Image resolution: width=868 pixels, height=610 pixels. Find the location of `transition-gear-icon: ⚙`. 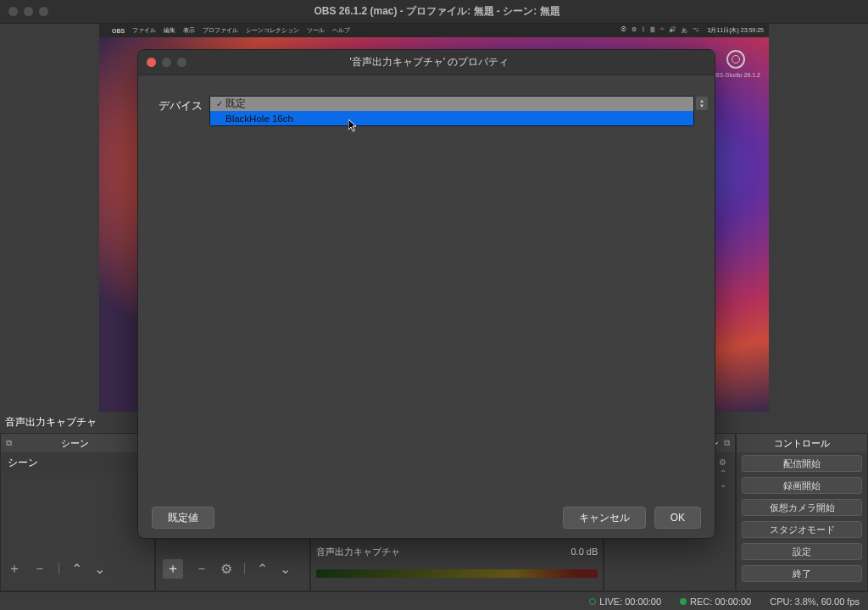

transition-gear-icon: ⚙ is located at coordinates (722, 463).